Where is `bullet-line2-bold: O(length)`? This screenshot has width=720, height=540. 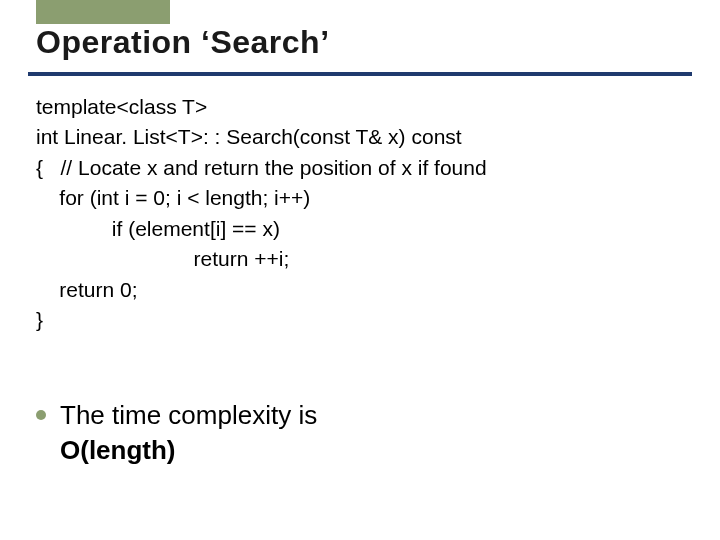
bullet-line2-bold: O(length) is located at coordinates (118, 450).